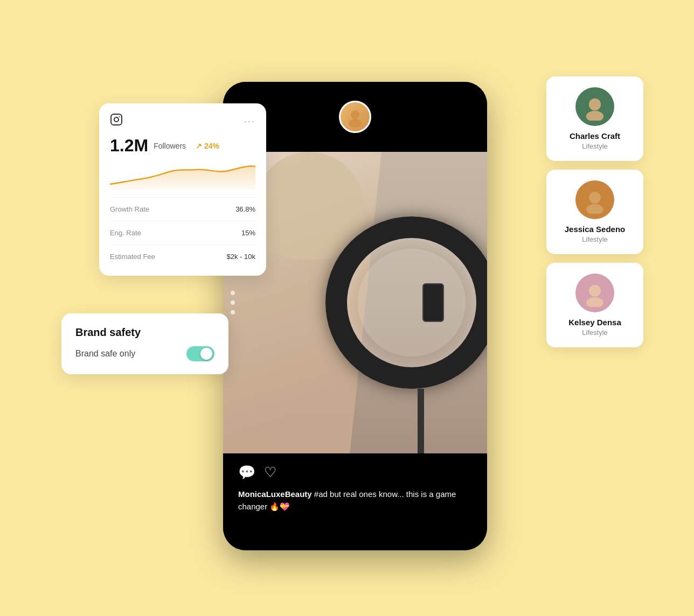 The height and width of the screenshot is (616, 694). Describe the element at coordinates (595, 212) in the screenshot. I see `influencer-card-jessica: Jessica Sedeno Lifestyle` at that location.